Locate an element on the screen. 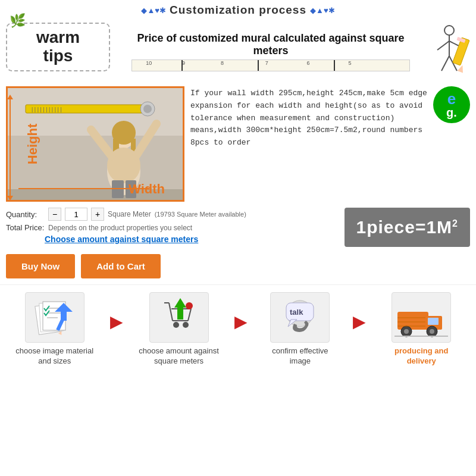 This screenshot has height=476, width=476. step1-icon-box is located at coordinates (55, 318).